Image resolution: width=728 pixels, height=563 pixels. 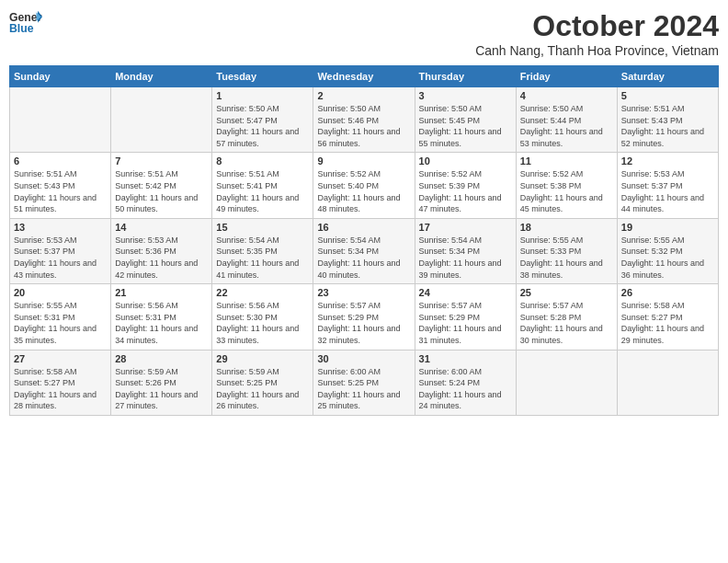 What do you see at coordinates (61, 383) in the screenshot?
I see `calendar-cell: 27Sunrise: 5:58 AM Sunset: 5:27 PM Dayli…` at bounding box center [61, 383].